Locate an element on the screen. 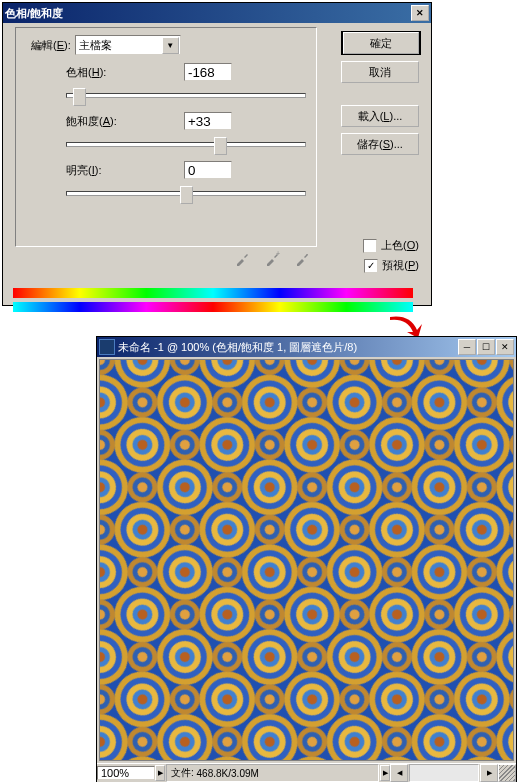 The image size is (519, 784). eyedropper-minus-icon: - is located at coordinates (303, 258).